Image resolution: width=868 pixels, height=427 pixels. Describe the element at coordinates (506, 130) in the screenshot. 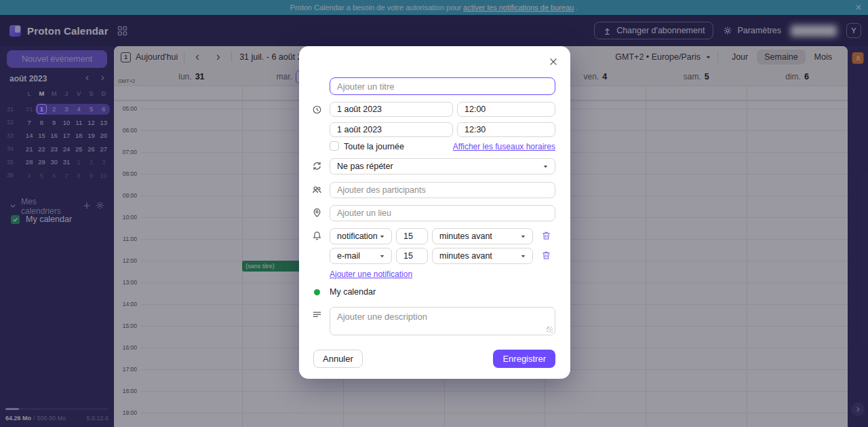

I see `end-time-input: 12:30` at that location.